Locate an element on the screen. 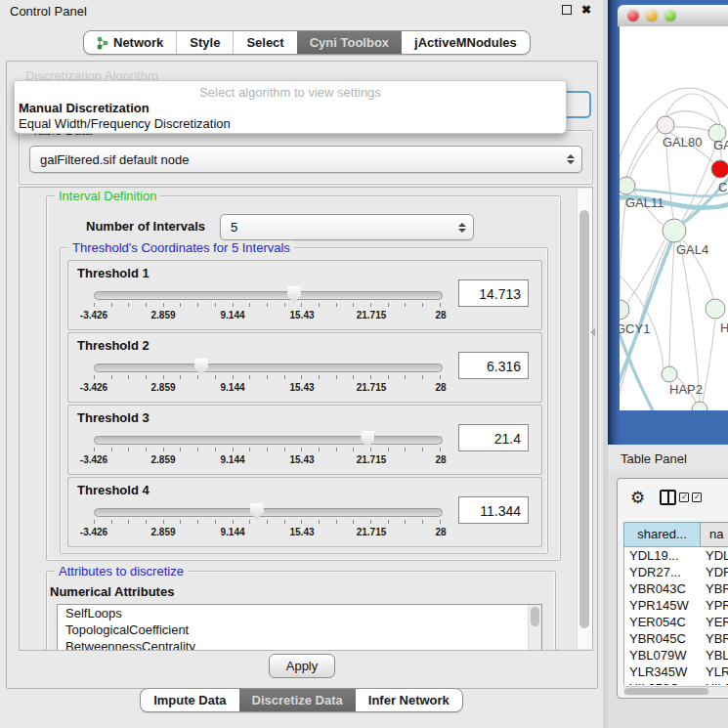 The image size is (728, 728). apply-button: Apply is located at coordinates (302, 666).